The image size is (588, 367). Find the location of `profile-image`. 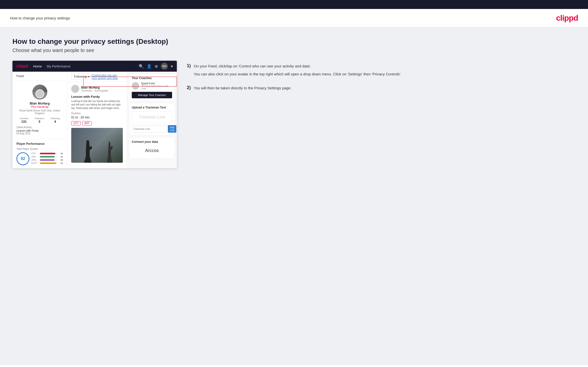

profile-image is located at coordinates (40, 92).